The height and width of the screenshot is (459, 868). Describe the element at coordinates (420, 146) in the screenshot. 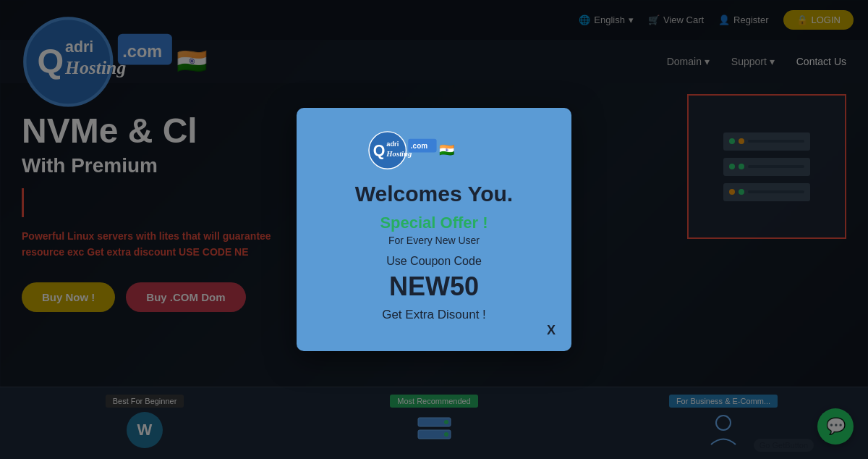

I see `svg-text: .com` at that location.